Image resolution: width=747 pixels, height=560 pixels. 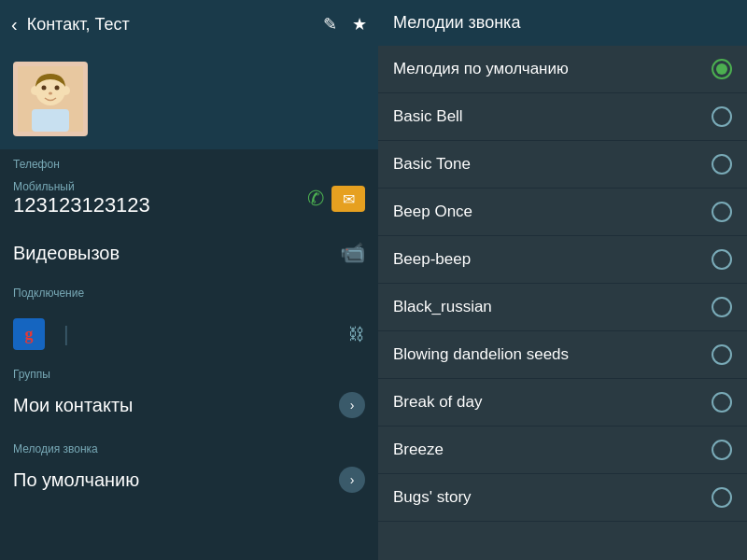 I want to click on ringtone-list-item: Black_russian, so click(x=562, y=308).